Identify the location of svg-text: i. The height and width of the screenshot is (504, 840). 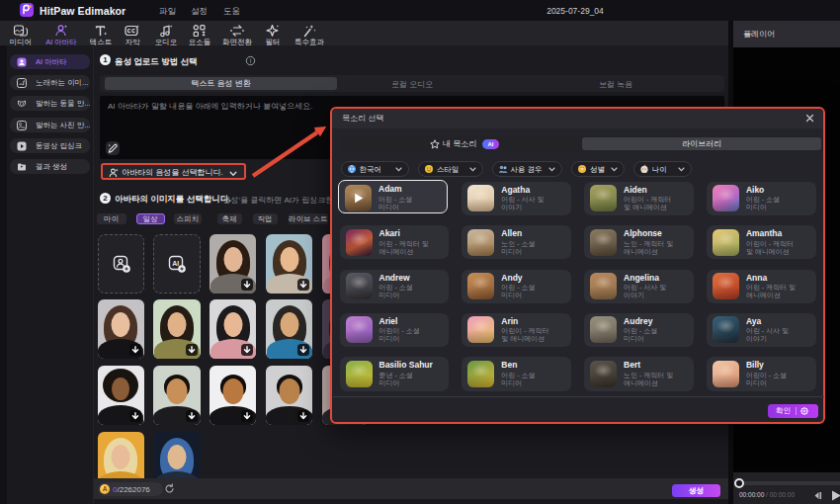
(251, 61).